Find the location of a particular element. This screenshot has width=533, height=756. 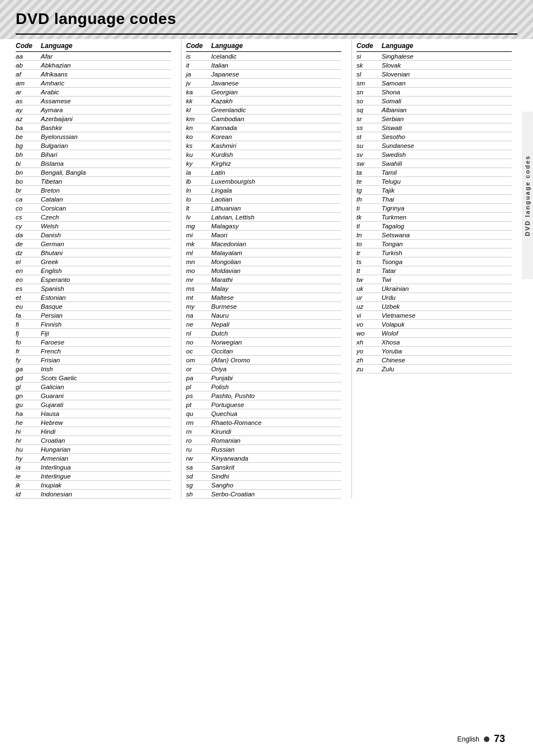

lang-cell: Basque is located at coordinates (106, 307).